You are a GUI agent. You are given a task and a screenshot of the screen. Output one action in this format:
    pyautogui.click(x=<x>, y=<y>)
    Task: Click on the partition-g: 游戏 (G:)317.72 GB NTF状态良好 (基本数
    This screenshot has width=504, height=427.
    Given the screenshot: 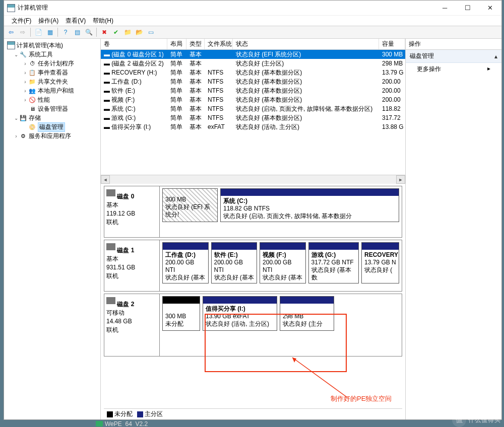 What is the action you would take?
    pyautogui.click(x=334, y=263)
    